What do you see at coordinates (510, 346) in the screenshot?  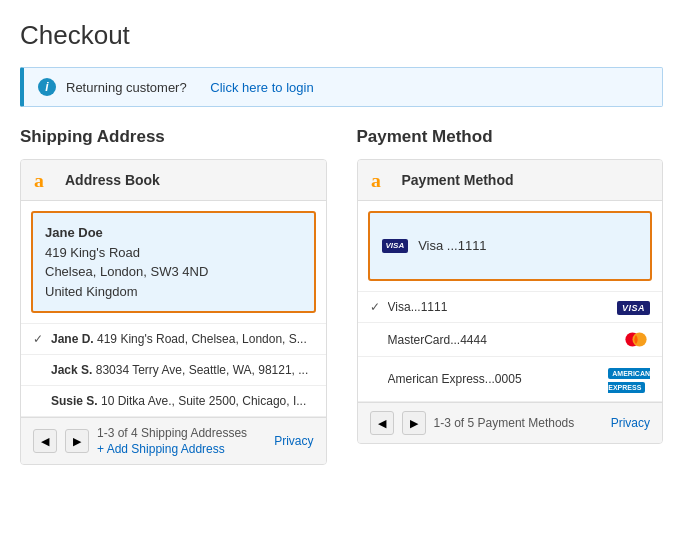 I see `payment-list: ✓ Visa...1111 VISA ✓ MasterCard...4444` at bounding box center [510, 346].